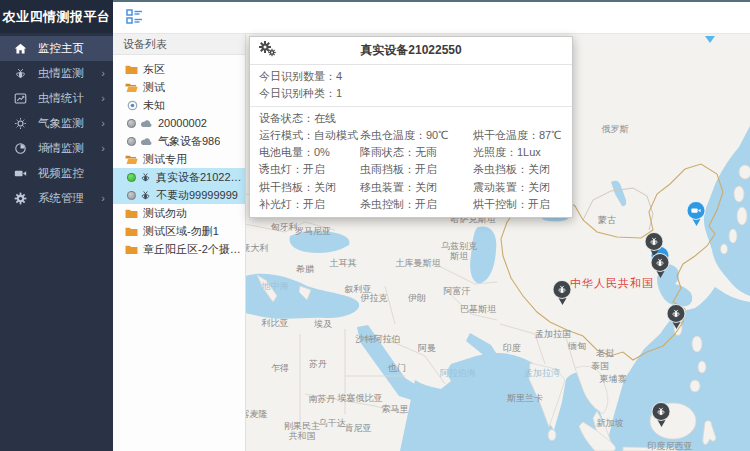 The image size is (750, 451). What do you see at coordinates (134, 16) in the screenshot?
I see `device-tree-toggle-icon` at bounding box center [134, 16].